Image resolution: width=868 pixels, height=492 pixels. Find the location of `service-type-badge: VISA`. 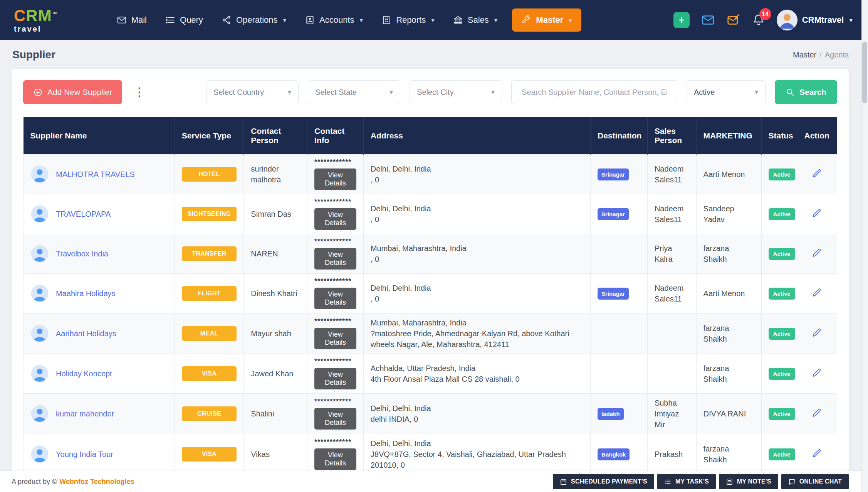

service-type-badge: VISA is located at coordinates (210, 374).